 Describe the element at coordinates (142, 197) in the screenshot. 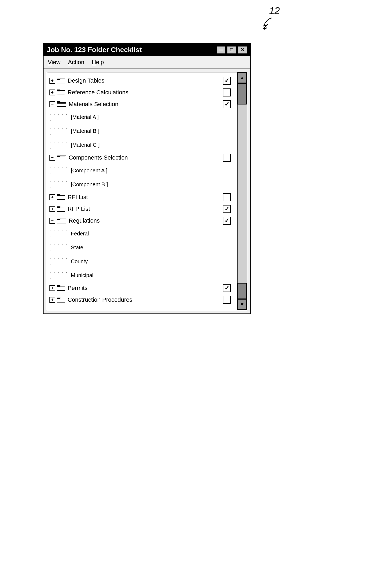

I see `tree-item-rfi-list: + RFI List` at that location.